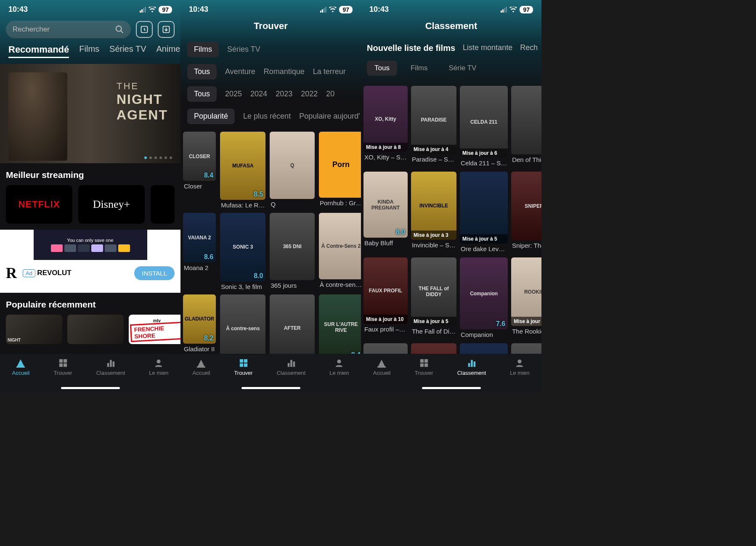 The width and height of the screenshot is (756, 546). What do you see at coordinates (340, 246) in the screenshot?
I see `movie-poster: À Contre-Sens 2` at bounding box center [340, 246].